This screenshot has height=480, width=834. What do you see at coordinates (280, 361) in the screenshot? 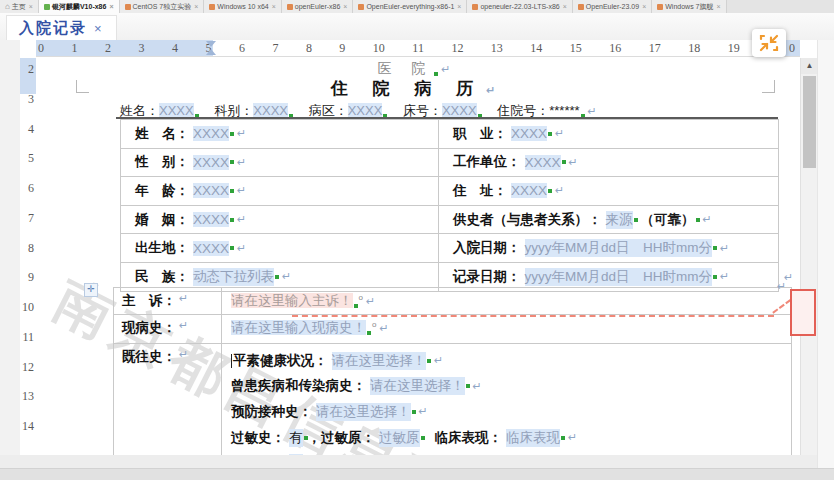
I see `field-label: 平素健康状况：` at bounding box center [280, 361].